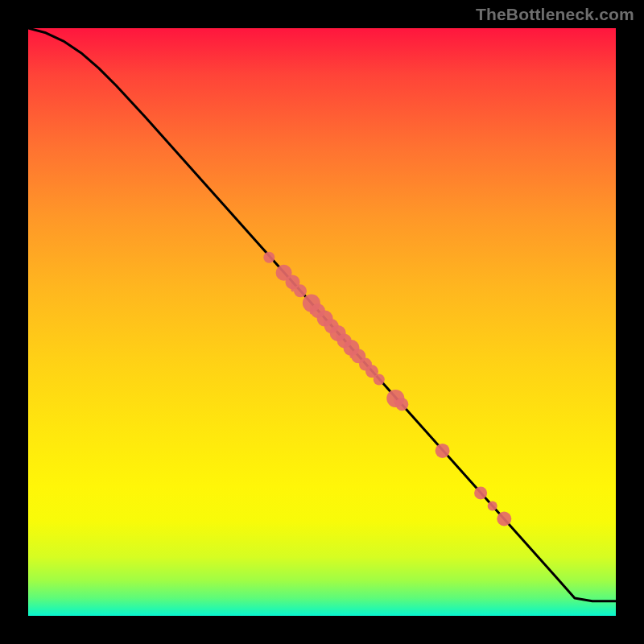 The height and width of the screenshot is (644, 644). Describe the element at coordinates (555, 14) in the screenshot. I see `watermark-text: TheBottleneck.com` at that location.